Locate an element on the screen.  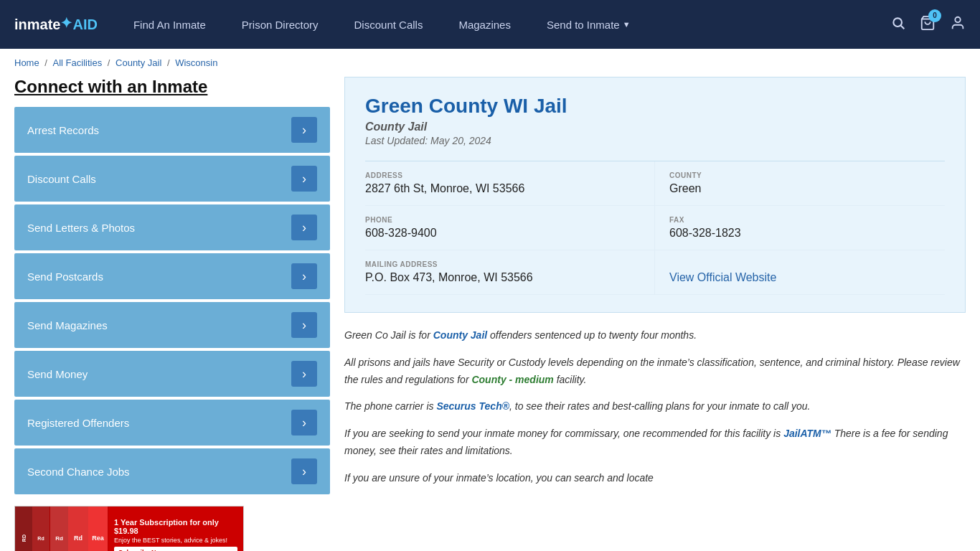
ad-text: 1 Year Subscription for only $19.98 Enjo… is located at coordinates (176, 532).